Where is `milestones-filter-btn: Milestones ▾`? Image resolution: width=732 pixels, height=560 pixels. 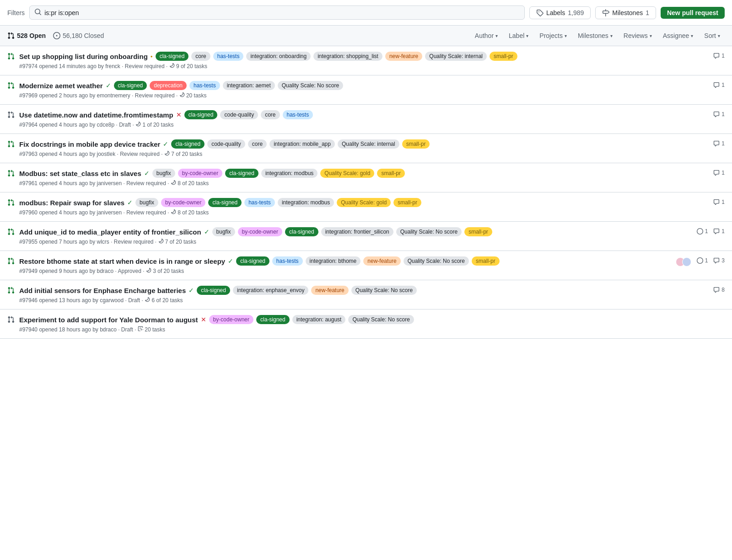
milestones-filter-btn: Milestones ▾ is located at coordinates (595, 36).